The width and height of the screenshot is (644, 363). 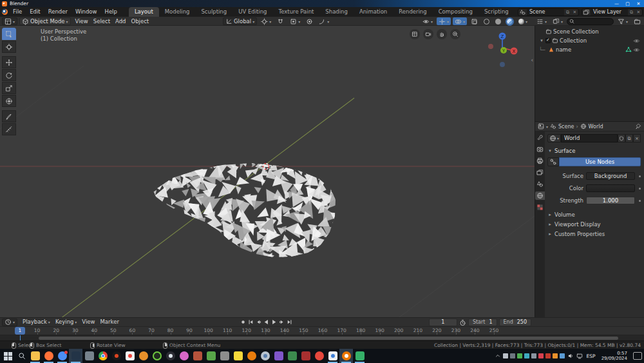 What do you see at coordinates (58, 12) in the screenshot?
I see `menu-render: Render` at bounding box center [58, 12].